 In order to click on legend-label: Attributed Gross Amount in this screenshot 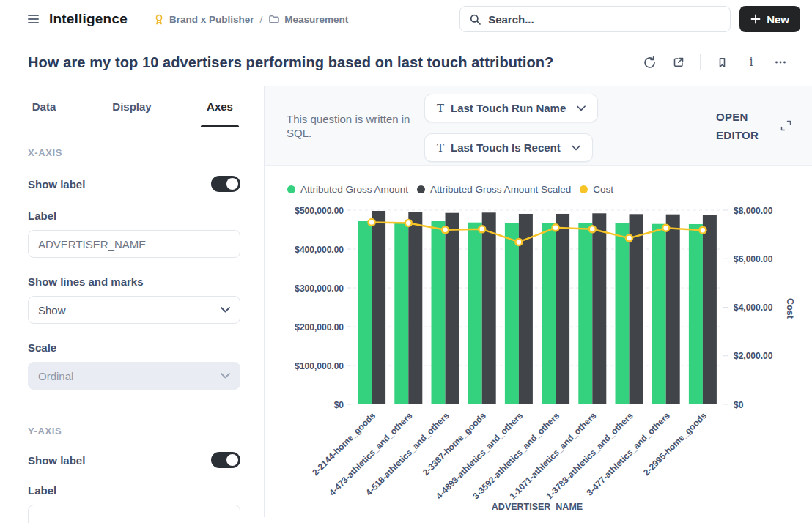, I will do `click(355, 189)`.